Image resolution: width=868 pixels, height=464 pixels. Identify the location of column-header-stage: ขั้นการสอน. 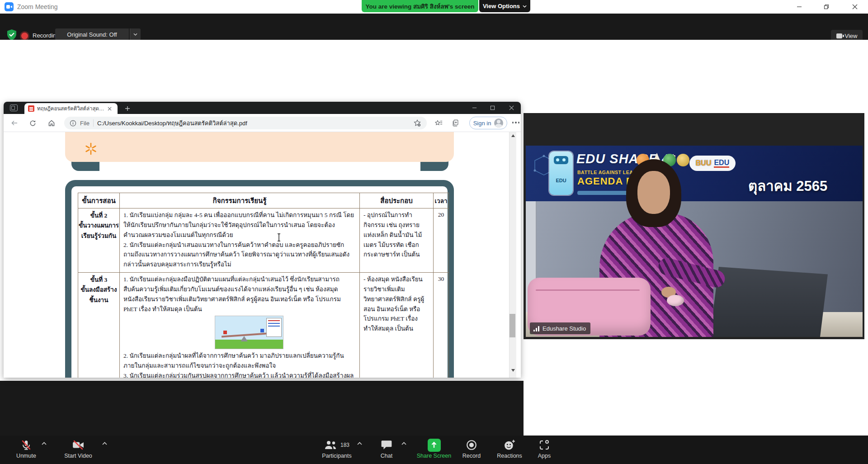
(99, 201).